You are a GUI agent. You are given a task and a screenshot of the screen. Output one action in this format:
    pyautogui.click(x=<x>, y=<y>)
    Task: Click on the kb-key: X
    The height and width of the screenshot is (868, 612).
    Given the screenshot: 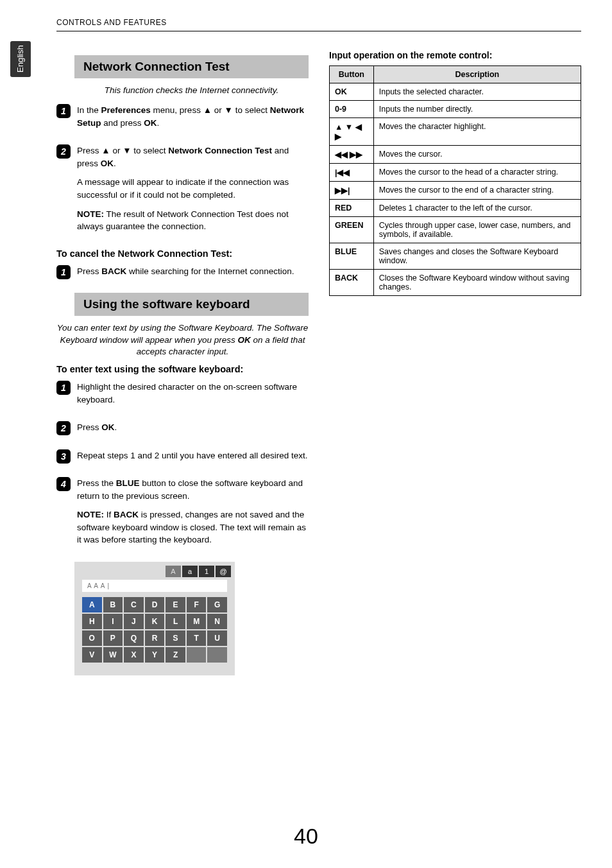 What is the action you would take?
    pyautogui.click(x=133, y=655)
    